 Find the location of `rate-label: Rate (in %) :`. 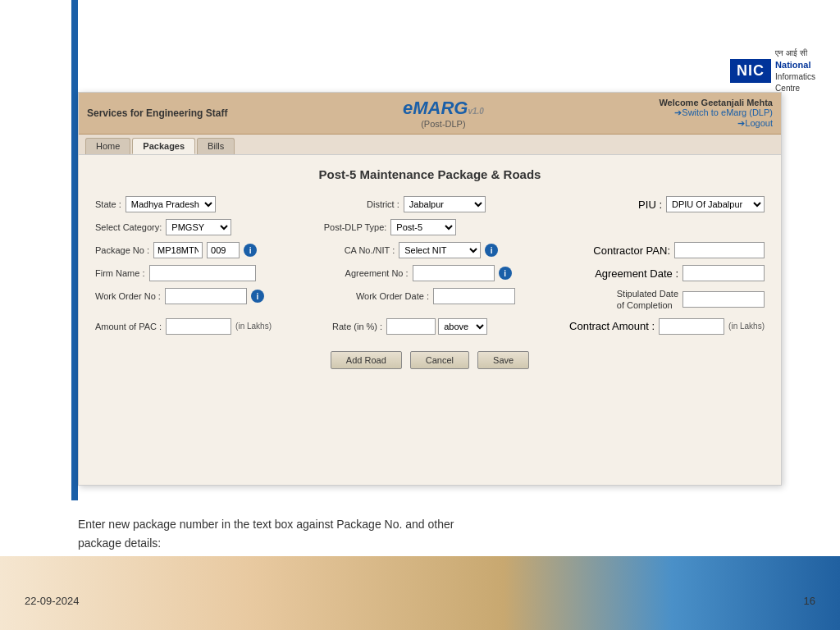

rate-label: Rate (in %) : is located at coordinates (358, 326).